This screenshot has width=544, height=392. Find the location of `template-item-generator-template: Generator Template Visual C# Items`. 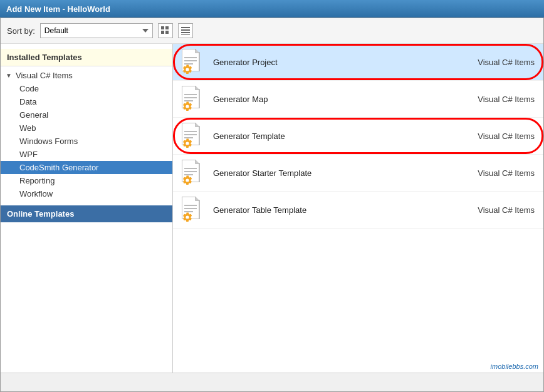

template-item-generator-template: Generator Template Visual C# Items is located at coordinates (358, 137).